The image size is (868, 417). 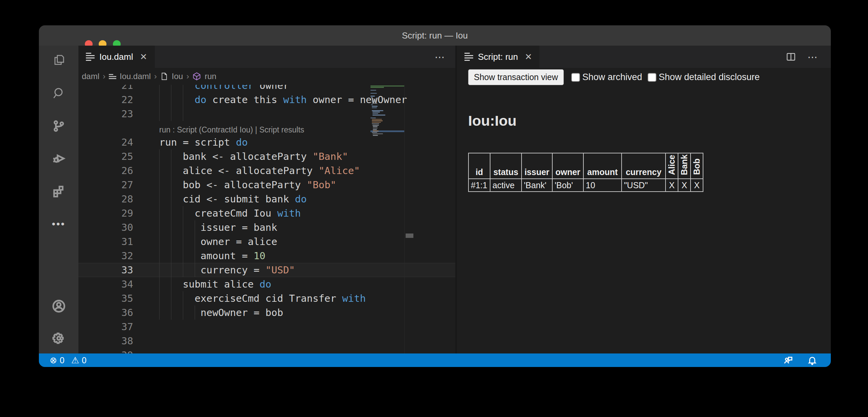 What do you see at coordinates (267, 171) in the screenshot?
I see `code-line: 26 alice <- allocateParty "Alice"` at bounding box center [267, 171].